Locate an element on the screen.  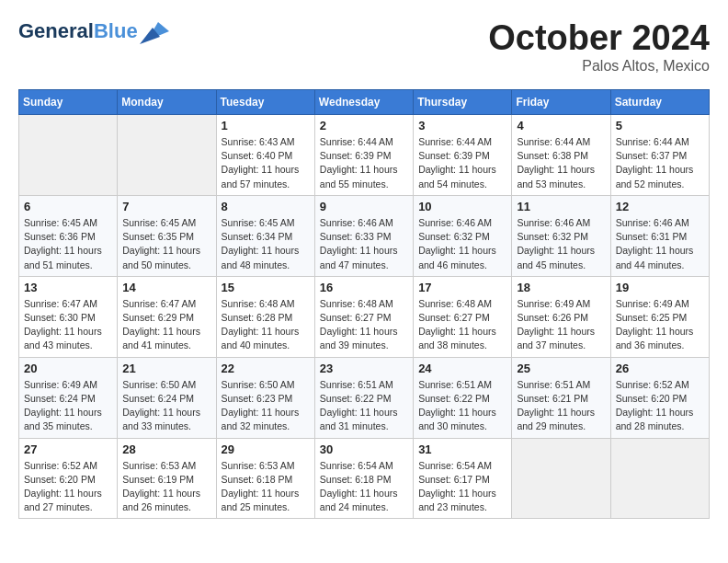
day-info: Sunrise: 6:50 AMSunset: 6:23 PMDaylight:… is located at coordinates (266, 407).